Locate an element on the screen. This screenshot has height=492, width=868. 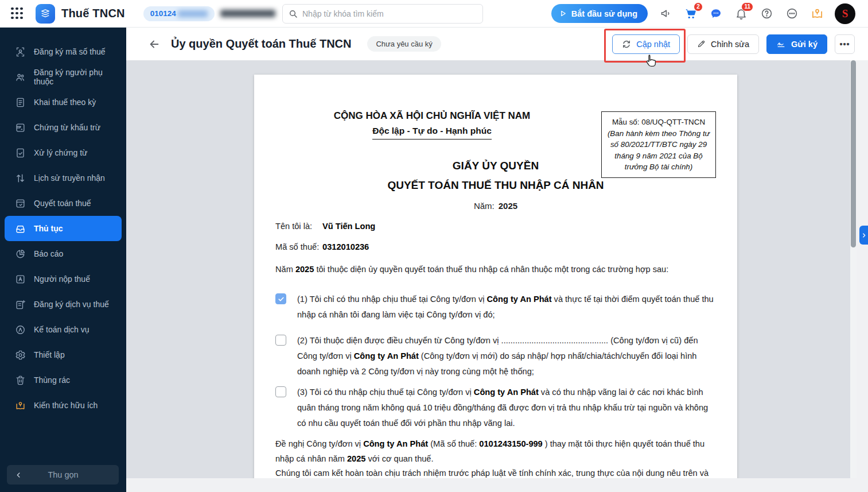
sidebar-item-ke-toan-dich-vu: Kế toán dịch vụ is located at coordinates (63, 330).